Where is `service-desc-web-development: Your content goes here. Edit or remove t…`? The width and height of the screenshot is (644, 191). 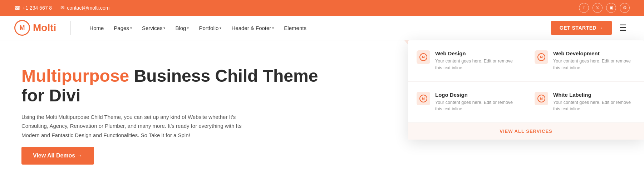
service-desc-web-development: Your content goes here. Edit or remove t… is located at coordinates (594, 65).